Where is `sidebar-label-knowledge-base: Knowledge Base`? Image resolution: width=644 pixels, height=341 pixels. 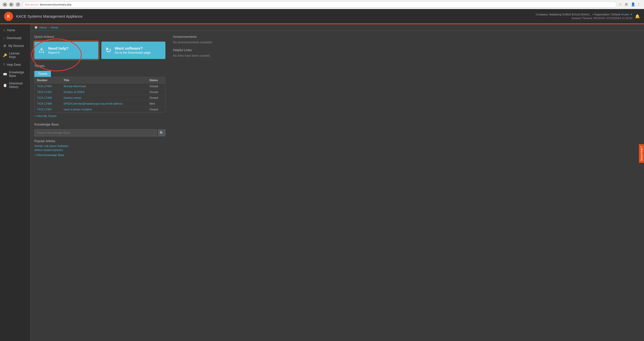 sidebar-label-knowledge-base: Knowledge Base is located at coordinates (18, 74).